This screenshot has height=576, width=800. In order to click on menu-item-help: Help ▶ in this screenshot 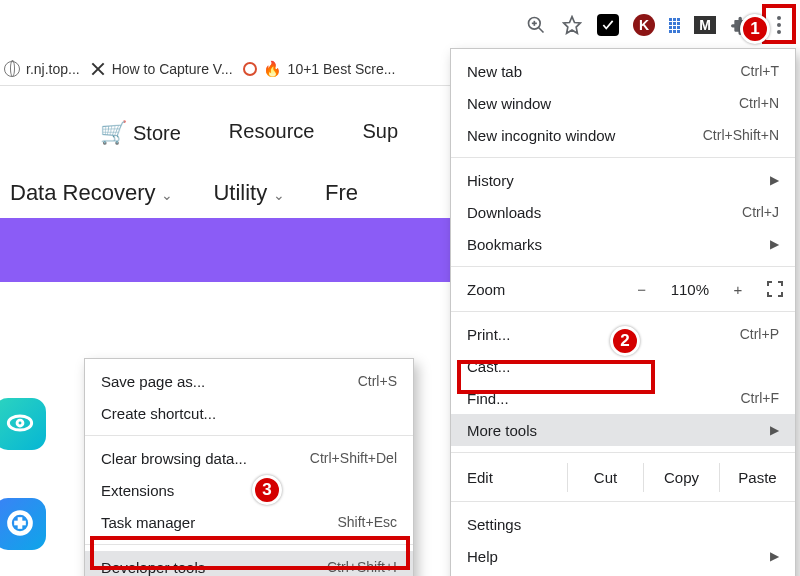, I will do `click(623, 556)`.